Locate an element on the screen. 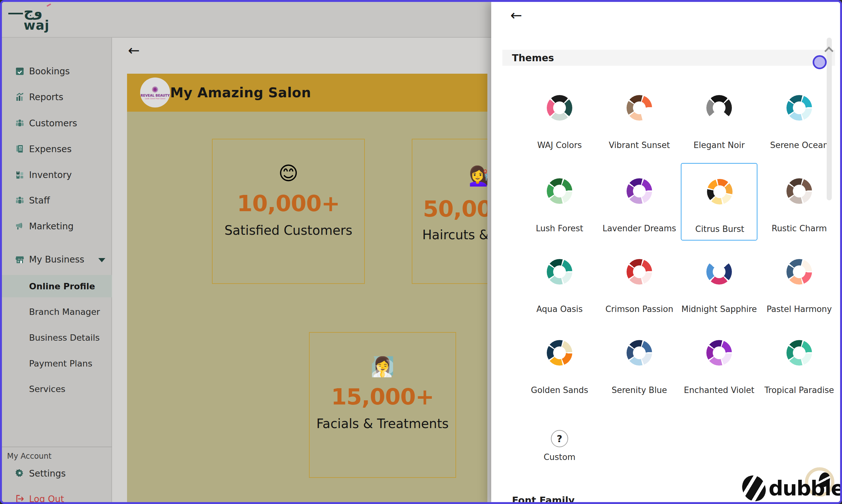 The image size is (842, 504). sidebar-item-my-business: My Business is located at coordinates (57, 259).